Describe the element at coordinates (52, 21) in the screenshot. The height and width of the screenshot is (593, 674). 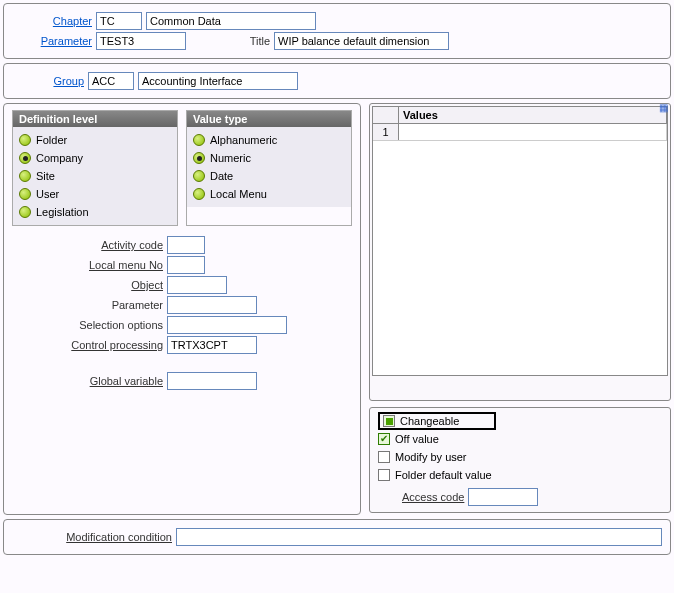
I see `chapter-label: Chapter` at that location.